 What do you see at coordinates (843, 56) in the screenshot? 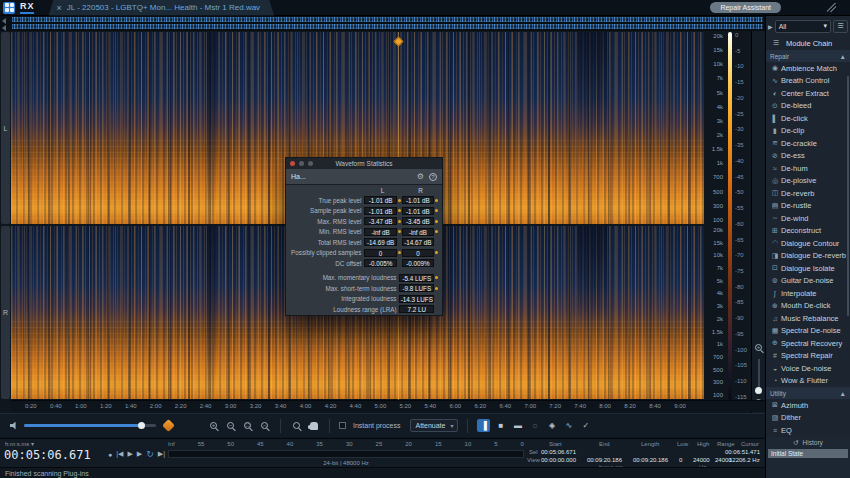
I see `sort-icon: ▲` at bounding box center [843, 56].